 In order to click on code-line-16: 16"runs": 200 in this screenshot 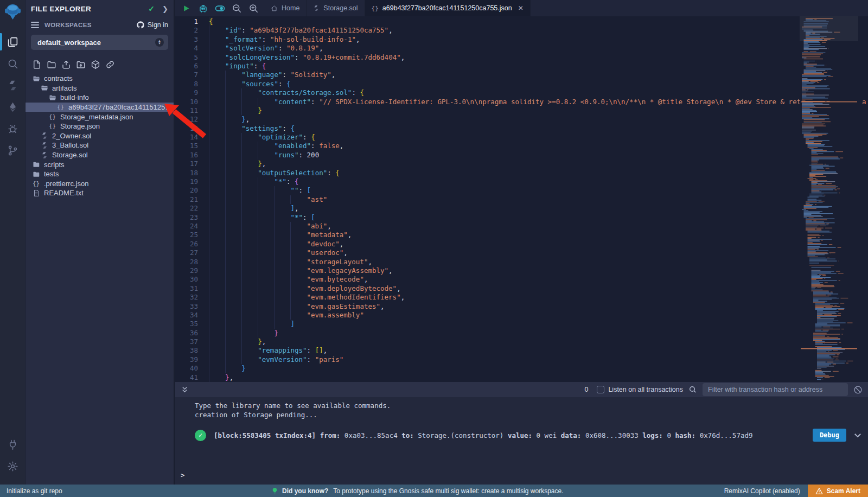, I will do `click(522, 155)`.